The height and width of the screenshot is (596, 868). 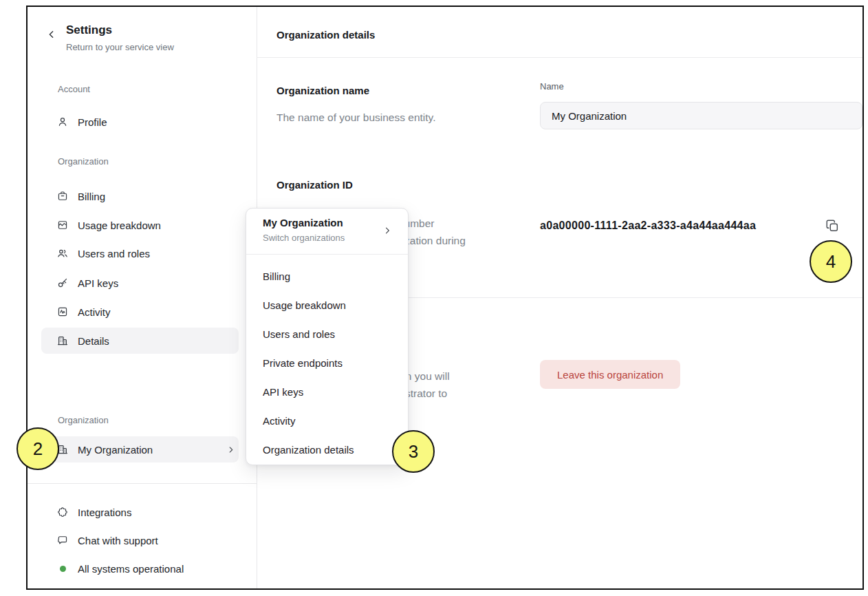 I want to click on person-icon, so click(x=63, y=122).